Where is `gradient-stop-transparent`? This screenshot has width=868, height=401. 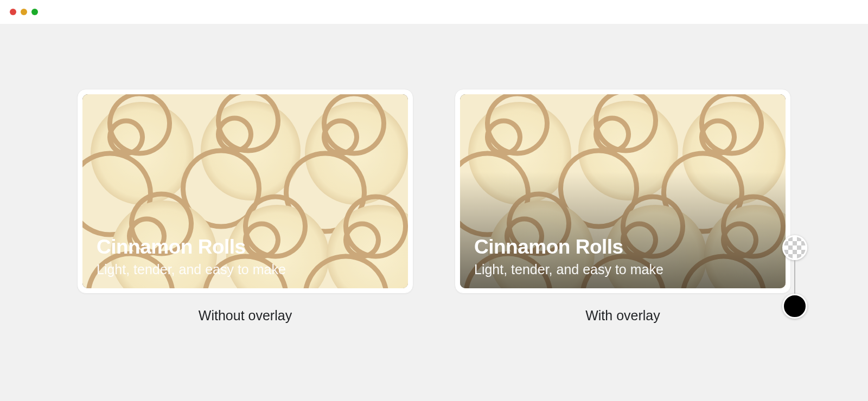 gradient-stop-transparent is located at coordinates (795, 248).